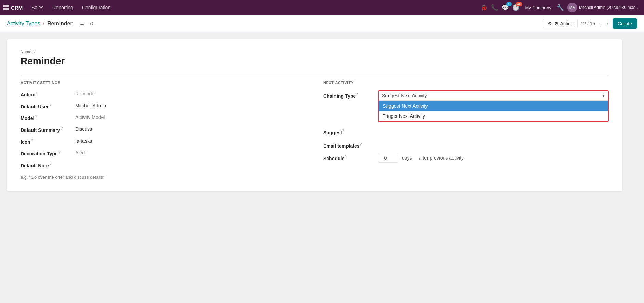  I want to click on pagination: 12 / 15 ‹ ›, so click(595, 24).